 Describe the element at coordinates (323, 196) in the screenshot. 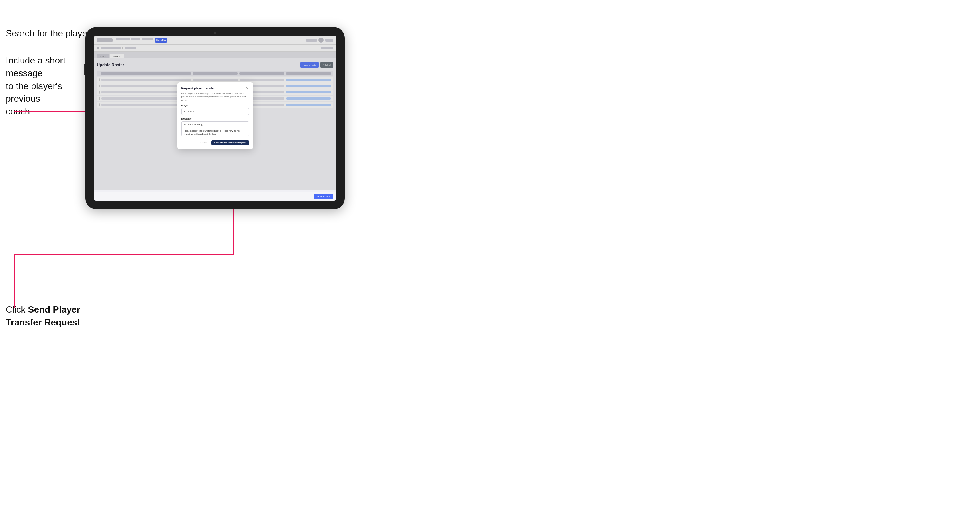

I see `save-roster-button: Save Roster` at that location.